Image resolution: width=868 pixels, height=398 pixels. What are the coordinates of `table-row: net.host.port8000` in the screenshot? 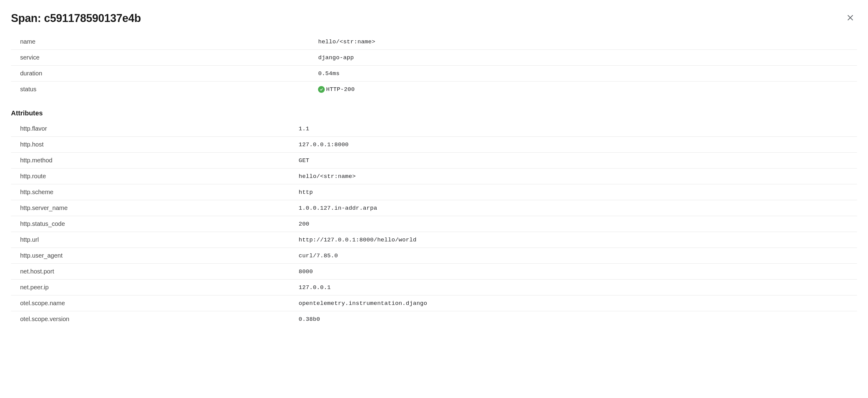 It's located at (434, 272).